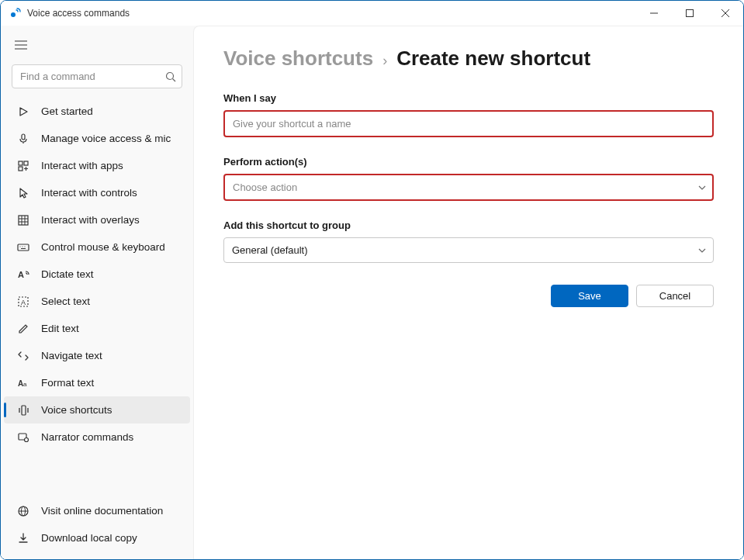  What do you see at coordinates (61, 329) in the screenshot?
I see `sidebar-item-label: Edit text` at bounding box center [61, 329].